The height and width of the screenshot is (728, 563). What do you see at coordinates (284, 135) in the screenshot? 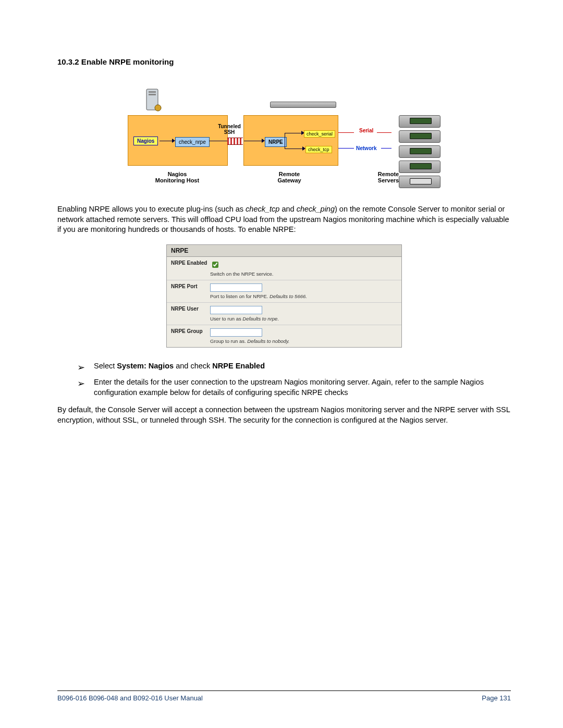
I see `nrpe-diagram: Nagios check_nrpe Tunneled SSH NRPE` at bounding box center [284, 135].